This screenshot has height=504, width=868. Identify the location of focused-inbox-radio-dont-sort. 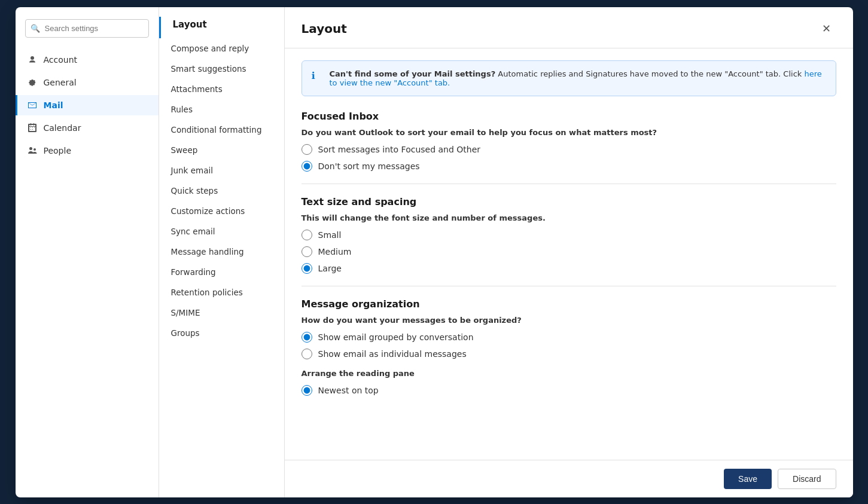
(307, 166).